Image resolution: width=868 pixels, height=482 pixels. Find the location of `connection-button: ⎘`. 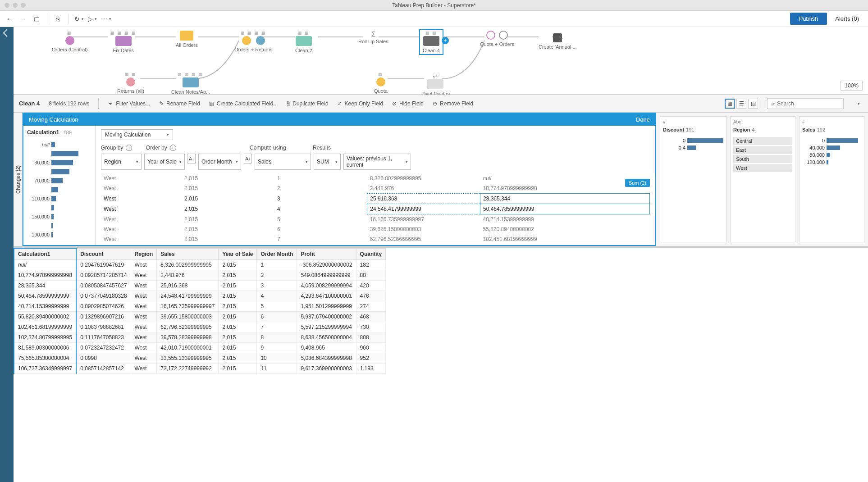

connection-button: ⎘ is located at coordinates (58, 19).